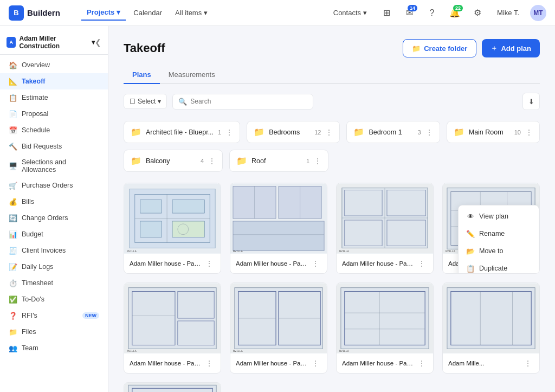 The image size is (555, 392). What do you see at coordinates (54, 65) in the screenshot?
I see `sidebar-item-overview: 🏠 Overview` at bounding box center [54, 65].